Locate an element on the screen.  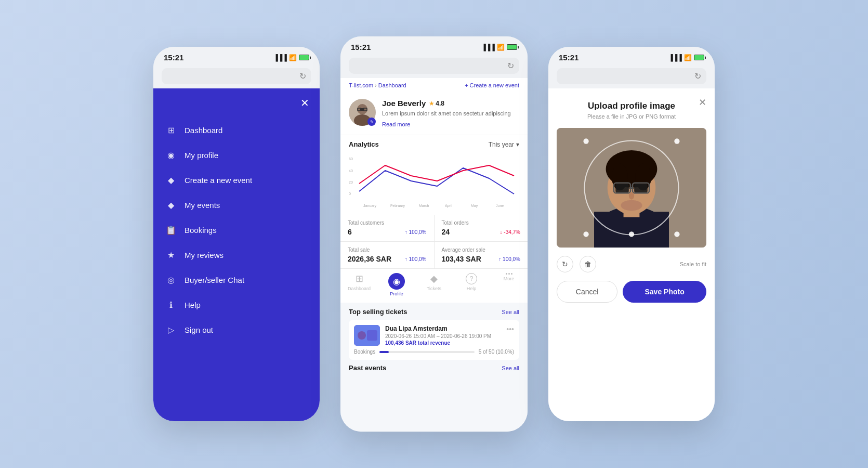
svg-text: 40 is located at coordinates (351, 171).